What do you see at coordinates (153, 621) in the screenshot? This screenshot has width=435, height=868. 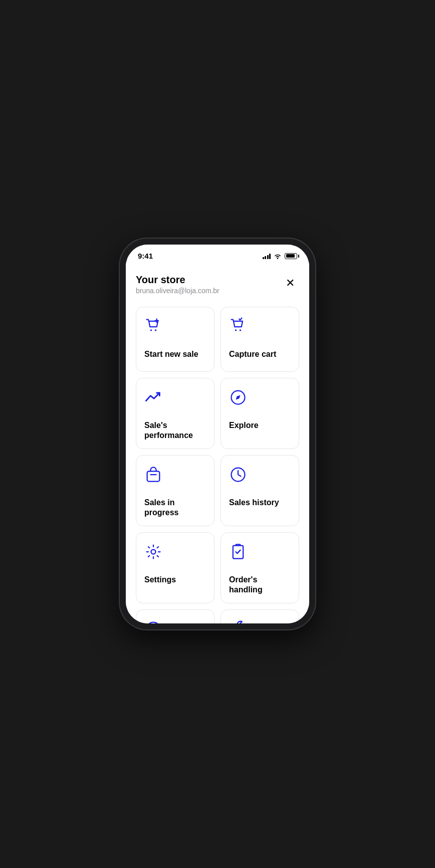 I see `question-circle-icon` at bounding box center [153, 621].